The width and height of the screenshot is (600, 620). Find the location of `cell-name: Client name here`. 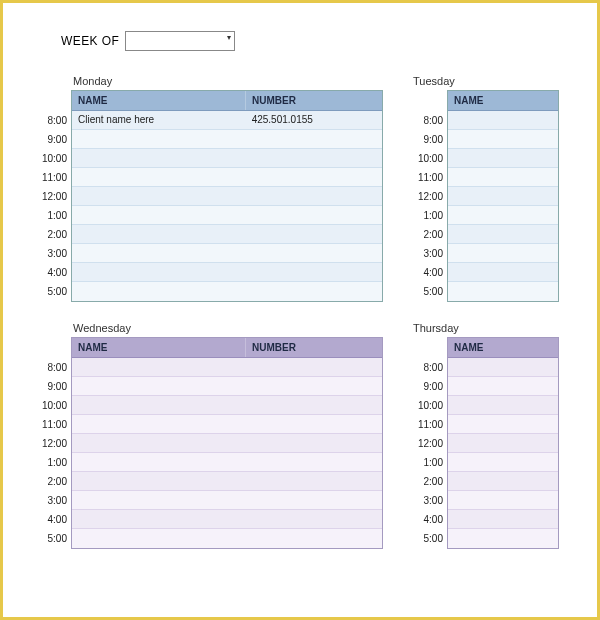

cell-name: Client name here is located at coordinates (159, 120).